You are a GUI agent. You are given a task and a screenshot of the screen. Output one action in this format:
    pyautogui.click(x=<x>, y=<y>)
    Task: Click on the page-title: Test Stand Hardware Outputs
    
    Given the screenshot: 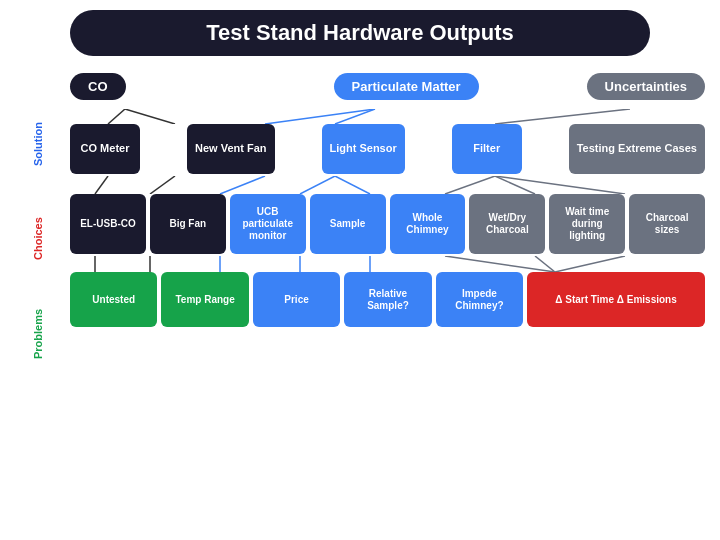 What is the action you would take?
    pyautogui.click(x=360, y=33)
    